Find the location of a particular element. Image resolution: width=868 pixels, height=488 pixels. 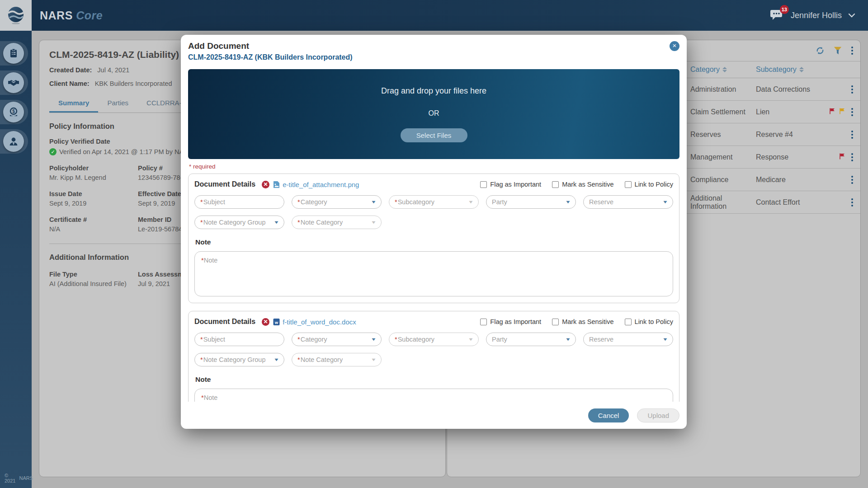

brand: NARS Core is located at coordinates (71, 15).